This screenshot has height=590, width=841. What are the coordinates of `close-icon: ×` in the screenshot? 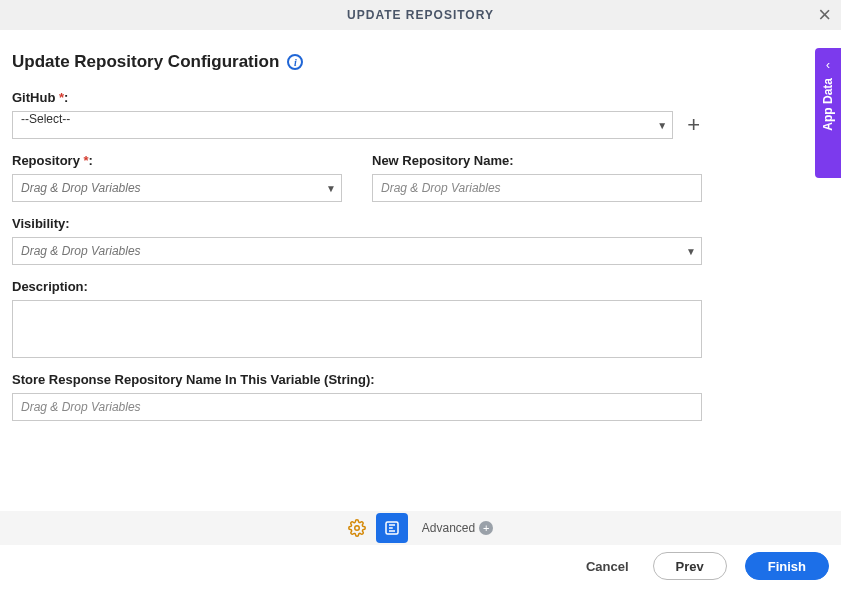 It's located at (824, 15).